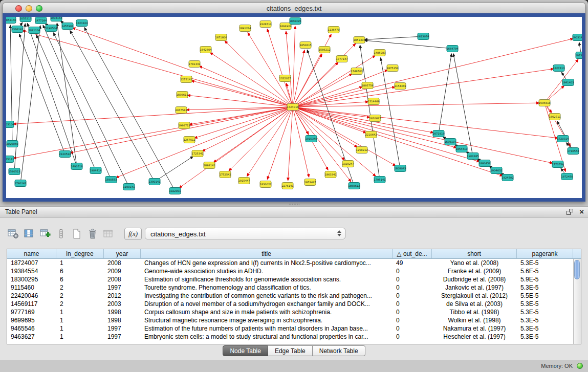 This screenshot has height=372, width=588. What do you see at coordinates (12, 144) in the screenshot?
I see `graph-node: 2026050` at bounding box center [12, 144].